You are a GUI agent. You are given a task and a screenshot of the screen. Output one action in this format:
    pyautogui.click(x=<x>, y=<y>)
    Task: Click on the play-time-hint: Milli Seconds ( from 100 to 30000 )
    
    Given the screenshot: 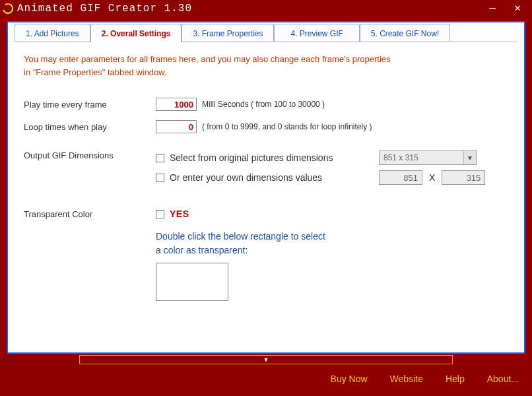 What is the action you would take?
    pyautogui.click(x=263, y=104)
    